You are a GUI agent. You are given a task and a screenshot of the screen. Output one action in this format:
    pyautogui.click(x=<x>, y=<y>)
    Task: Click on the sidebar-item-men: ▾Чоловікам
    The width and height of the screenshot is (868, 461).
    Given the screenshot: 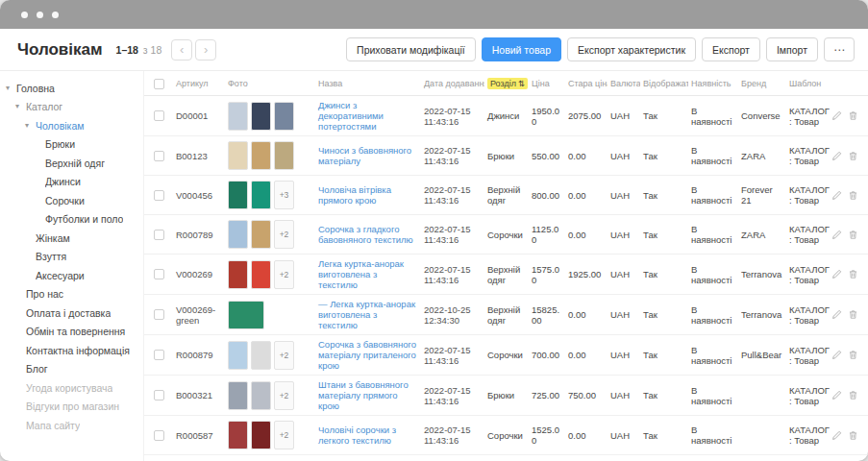 What is the action you would take?
    pyautogui.click(x=71, y=126)
    